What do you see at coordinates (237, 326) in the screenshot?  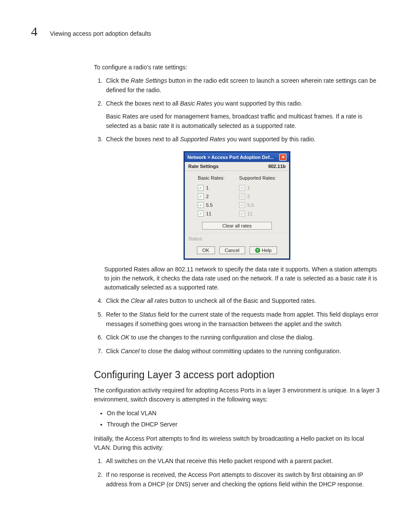 I see `steps-list-b: Click the Clear all rates button to unch…` at bounding box center [237, 326].